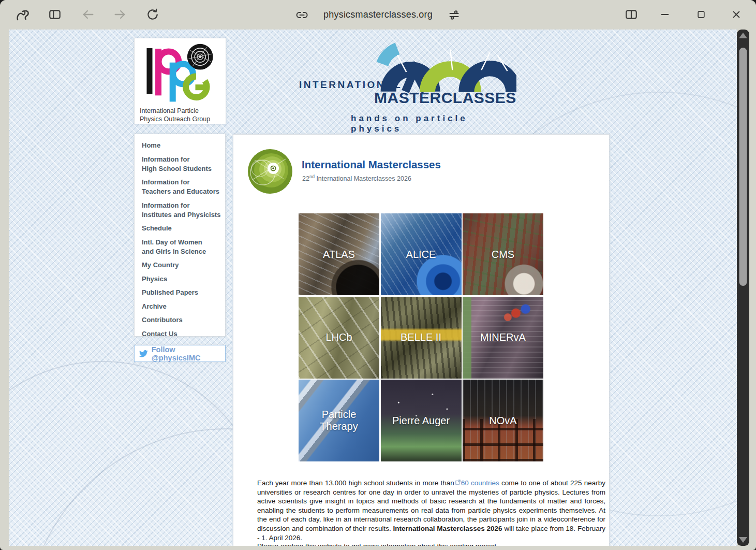  What do you see at coordinates (183, 334) in the screenshot?
I see `sidebar-item-contact-us: Contact Us` at bounding box center [183, 334].